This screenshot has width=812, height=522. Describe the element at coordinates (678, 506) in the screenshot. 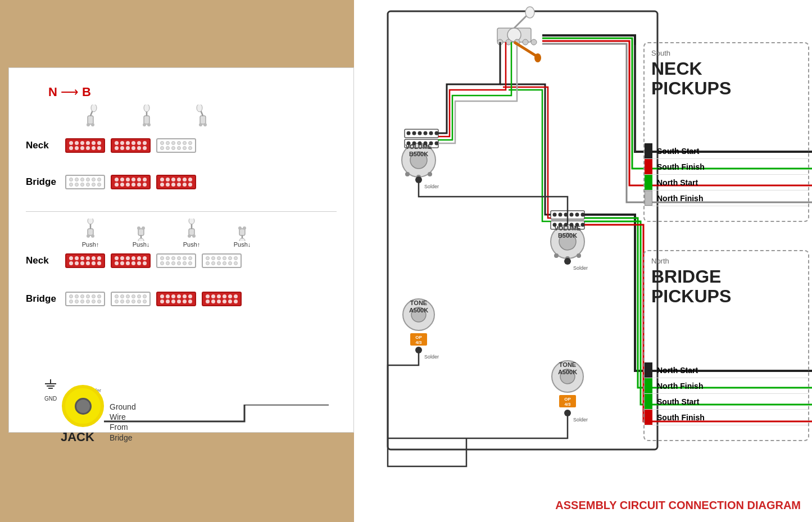

I see `assembly-label: ASSEMBLY CIRCUIT CONNECTION DIAGRAM` at that location.